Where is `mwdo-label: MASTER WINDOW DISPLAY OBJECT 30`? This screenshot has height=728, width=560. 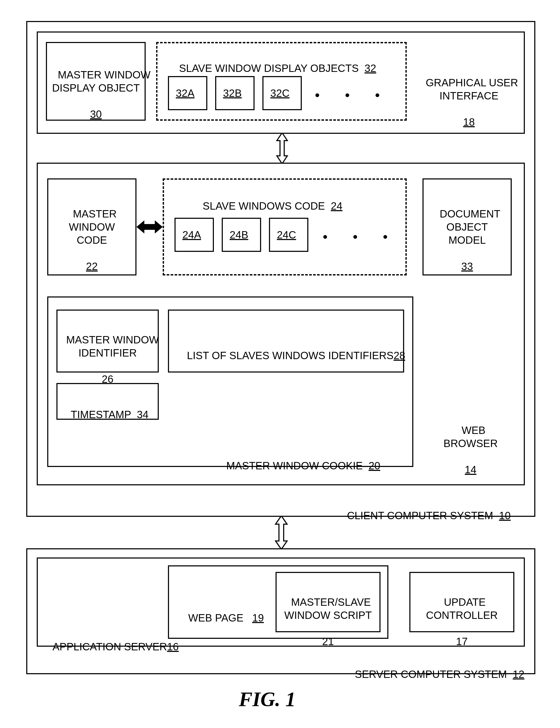
mwdo-label: MASTER WINDOW DISPLAY OBJECT 30 is located at coordinates (96, 88).